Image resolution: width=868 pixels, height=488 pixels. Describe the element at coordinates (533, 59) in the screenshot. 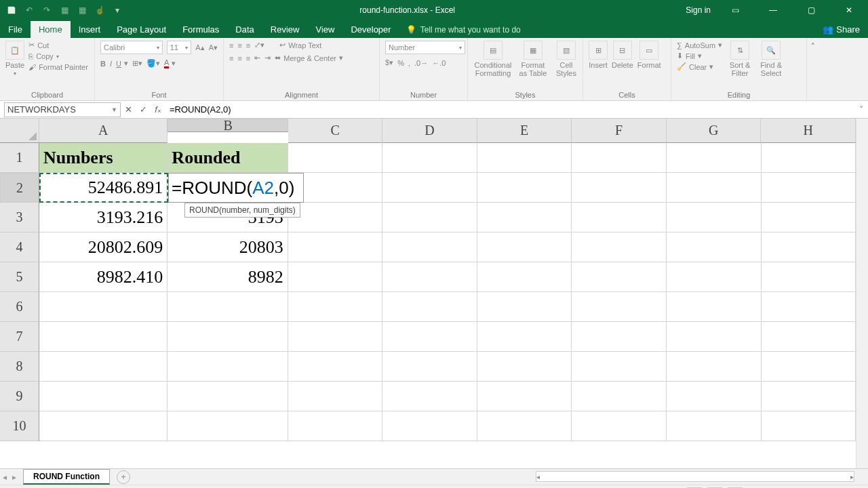

I see `format-as-table-button: ▦Format as Table` at that location.